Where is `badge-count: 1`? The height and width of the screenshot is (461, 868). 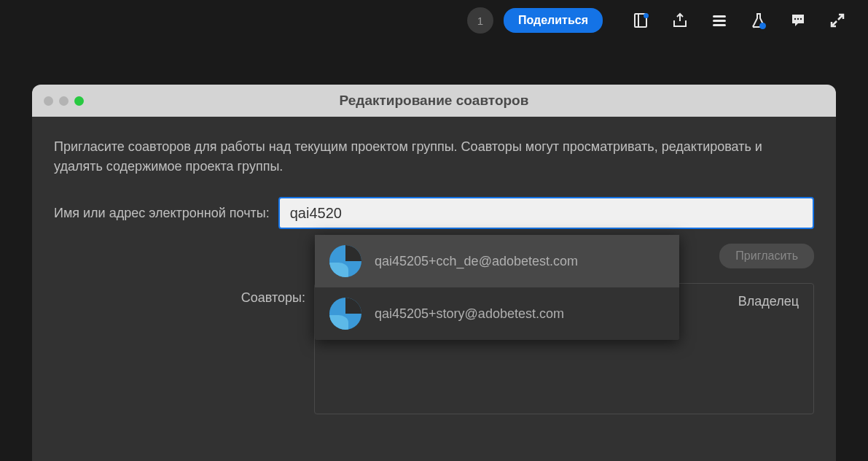 badge-count: 1 is located at coordinates (480, 20).